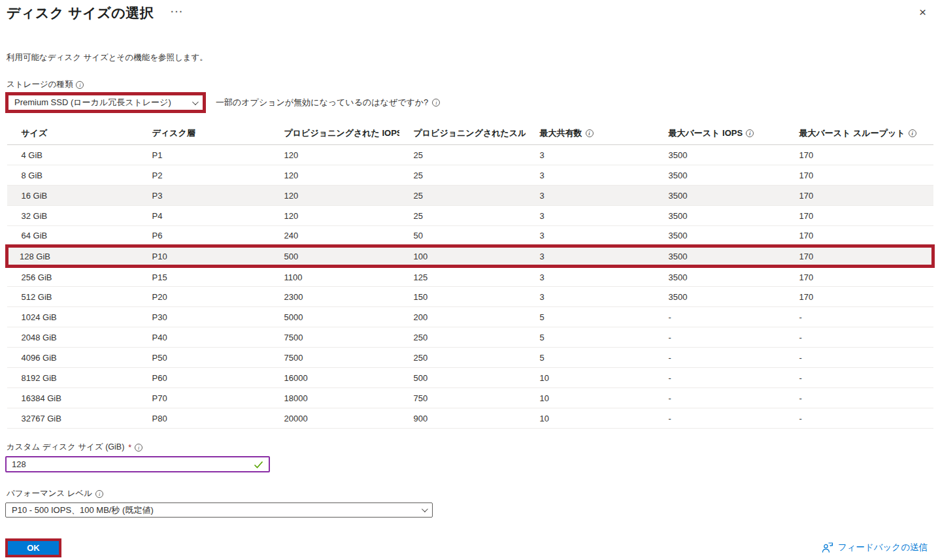 Image resolution: width=938 pixels, height=560 pixels. What do you see at coordinates (706, 133) in the screenshot?
I see `column-header-label: 最大バースト IOPS` at bounding box center [706, 133].